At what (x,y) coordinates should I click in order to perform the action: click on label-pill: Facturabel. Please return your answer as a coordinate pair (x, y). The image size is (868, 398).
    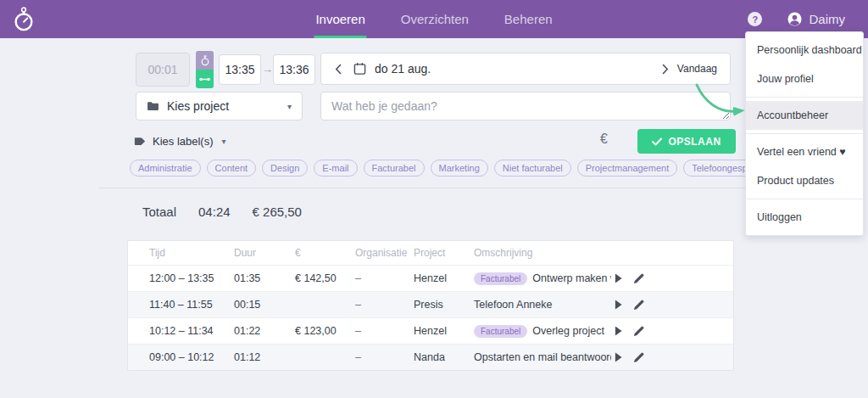
    Looking at the image, I should click on (394, 168).